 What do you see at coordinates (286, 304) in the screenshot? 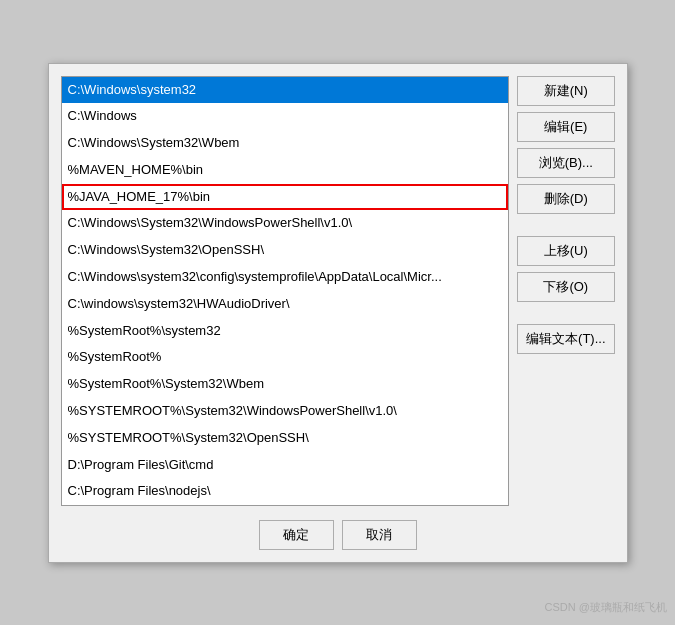
I see `list-item: C:\windows\system32\HWAudioDriver\` at bounding box center [286, 304].